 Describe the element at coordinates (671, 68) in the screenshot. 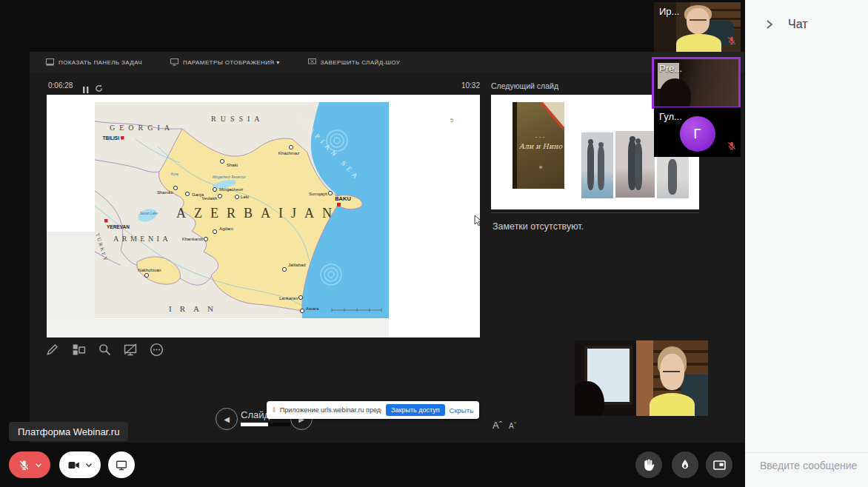

I see `participant-name: Pre...` at that location.